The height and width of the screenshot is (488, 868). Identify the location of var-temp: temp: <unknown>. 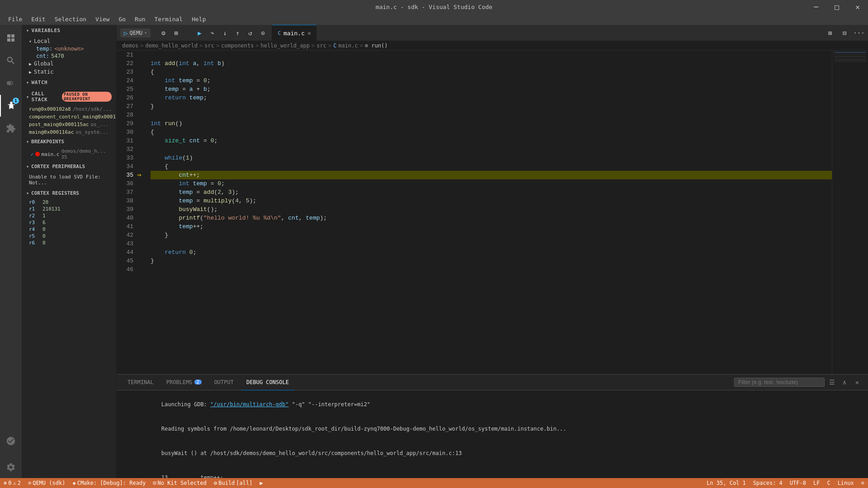
(69, 49).